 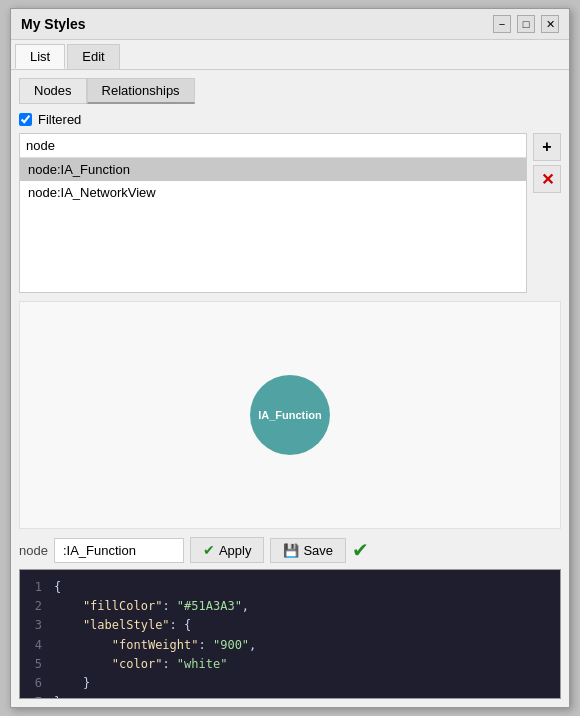 What do you see at coordinates (502, 24) in the screenshot?
I see `minimize-button: −` at bounding box center [502, 24].